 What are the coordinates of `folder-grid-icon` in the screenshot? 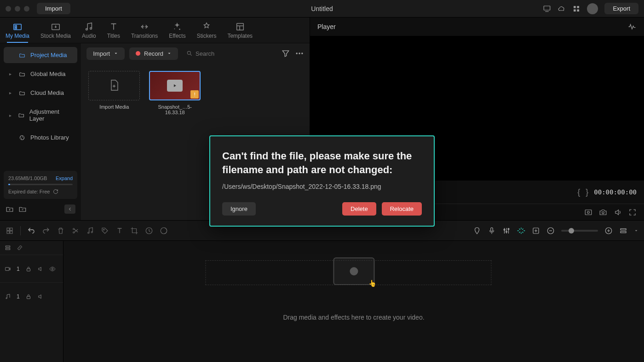 It's located at (17, 27).